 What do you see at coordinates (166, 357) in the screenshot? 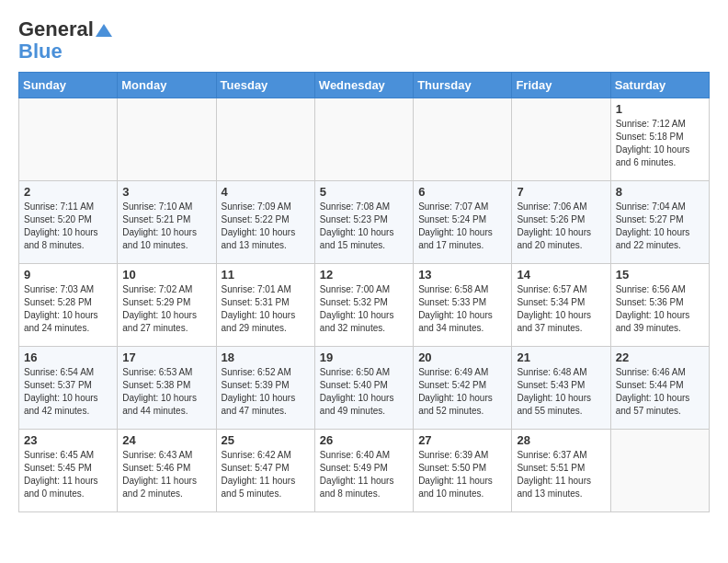
I see `day-number: 17` at bounding box center [166, 357].